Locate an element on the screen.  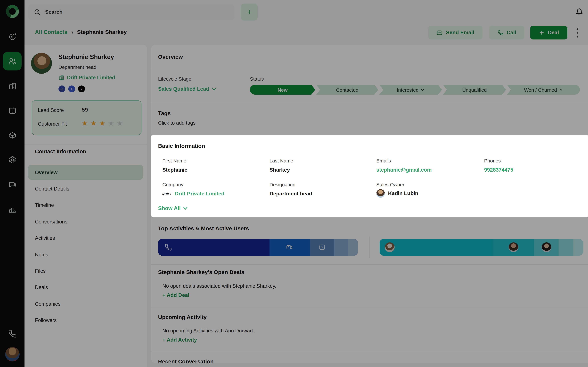
active-users-bar is located at coordinates (481, 247).